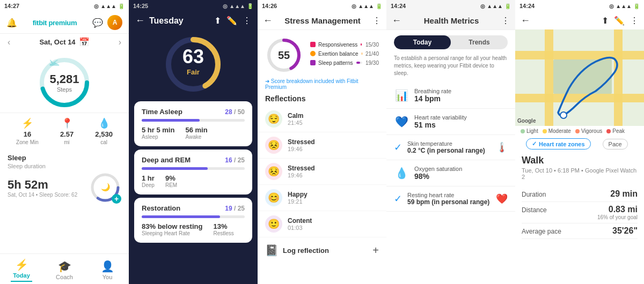  I want to click on premium-note: ➜ Score breakdown included with Fitbit P…, so click(322, 86).